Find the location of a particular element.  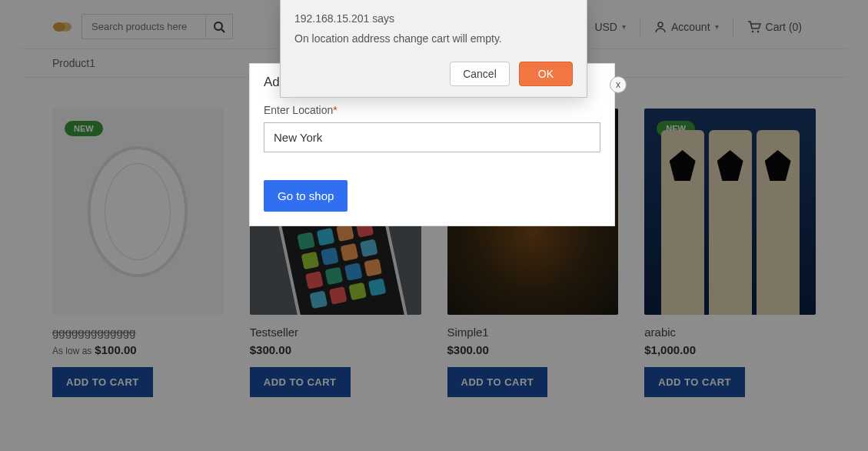

ok-button: OK is located at coordinates (546, 74).